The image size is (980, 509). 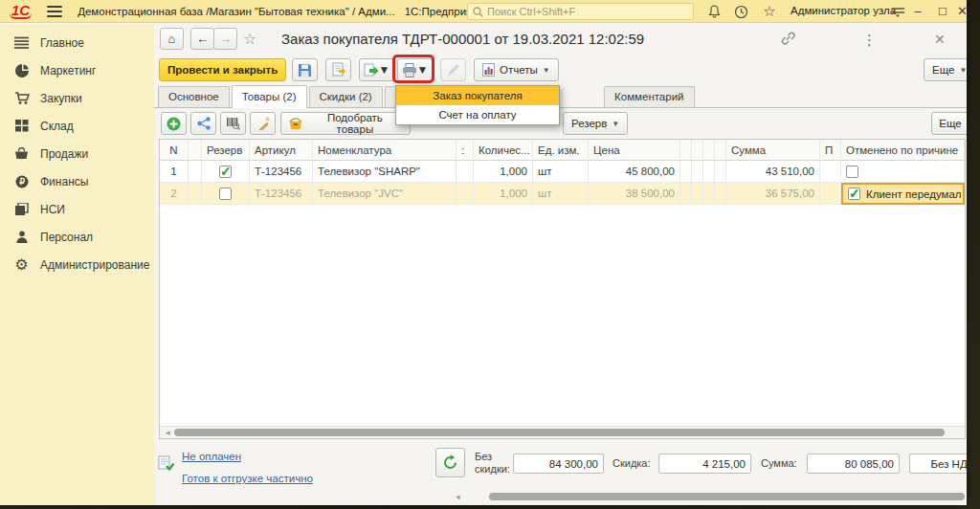 What do you see at coordinates (454, 70) in the screenshot?
I see `edit-button` at bounding box center [454, 70].